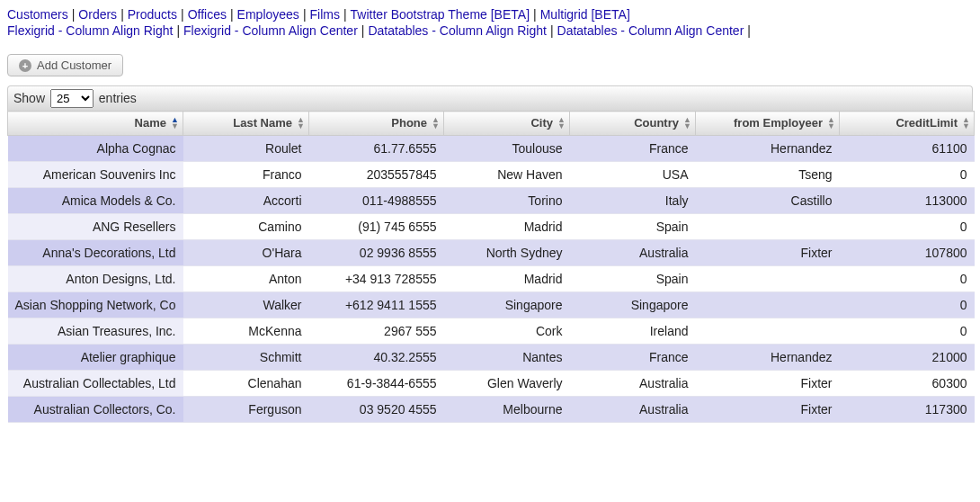  Describe the element at coordinates (409, 122) in the screenshot. I see `column-header-label: Phone` at that location.